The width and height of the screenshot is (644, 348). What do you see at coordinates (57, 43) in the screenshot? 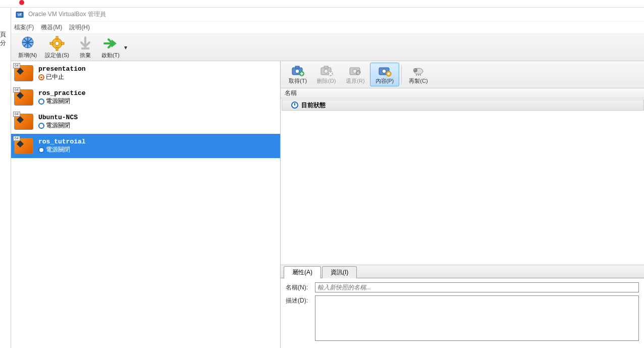
I see `gear-icon` at bounding box center [57, 43].